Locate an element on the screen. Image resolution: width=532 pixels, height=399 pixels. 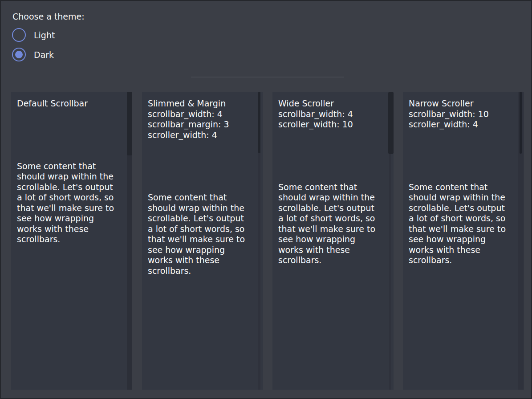
radio-label-dark: Dark is located at coordinates (44, 55).